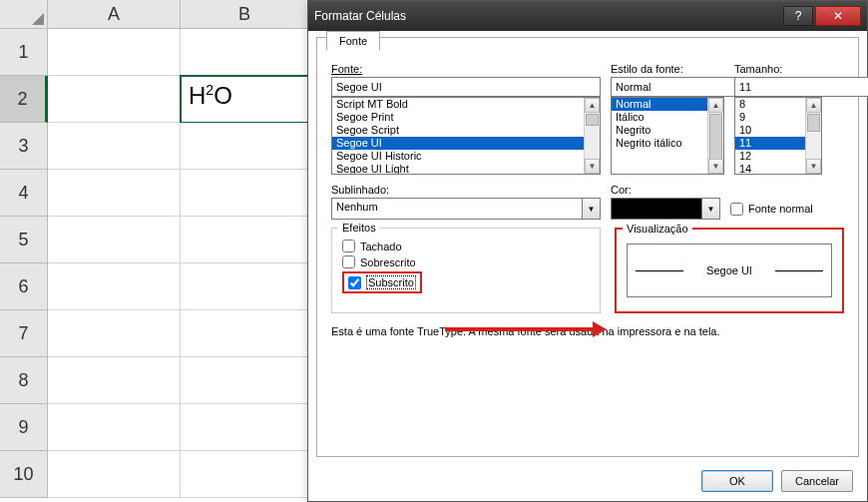  Describe the element at coordinates (466, 261) in the screenshot. I see `superscript-checkbox: Sobrescrito` at that location.